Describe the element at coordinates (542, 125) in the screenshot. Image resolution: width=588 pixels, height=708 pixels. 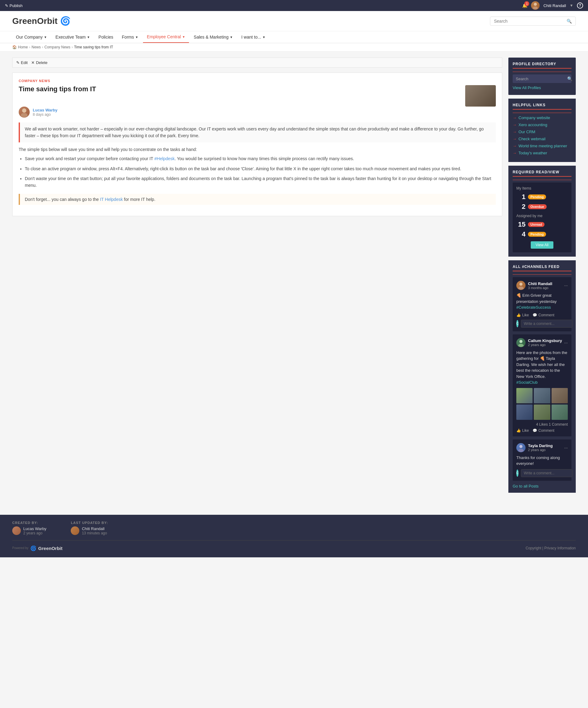
I see `helpful-link-1: → Xero accounting` at that location.